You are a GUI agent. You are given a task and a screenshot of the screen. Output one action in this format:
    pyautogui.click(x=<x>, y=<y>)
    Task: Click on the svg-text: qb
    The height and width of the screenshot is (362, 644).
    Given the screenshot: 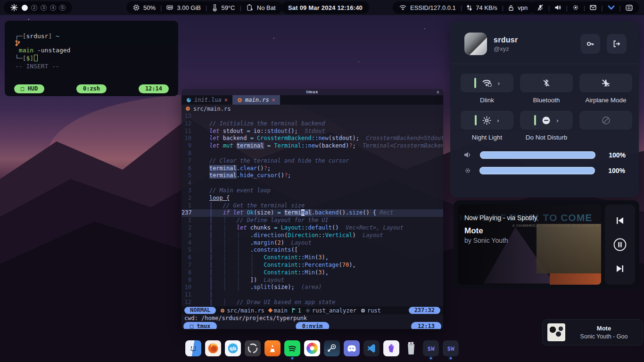 What is the action you would take?
    pyautogui.click(x=233, y=349)
    